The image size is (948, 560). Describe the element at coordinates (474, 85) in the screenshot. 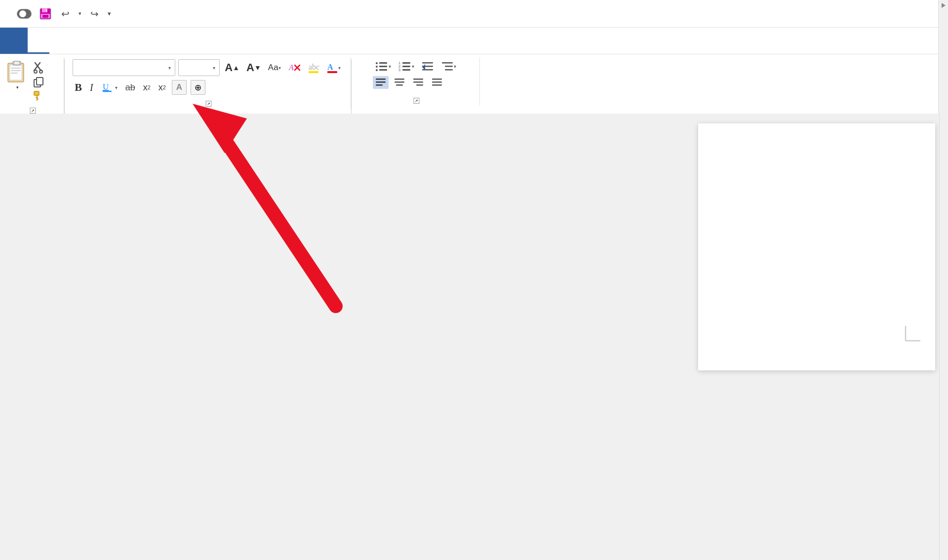

I see `ribbon-content: ▾` at that location.